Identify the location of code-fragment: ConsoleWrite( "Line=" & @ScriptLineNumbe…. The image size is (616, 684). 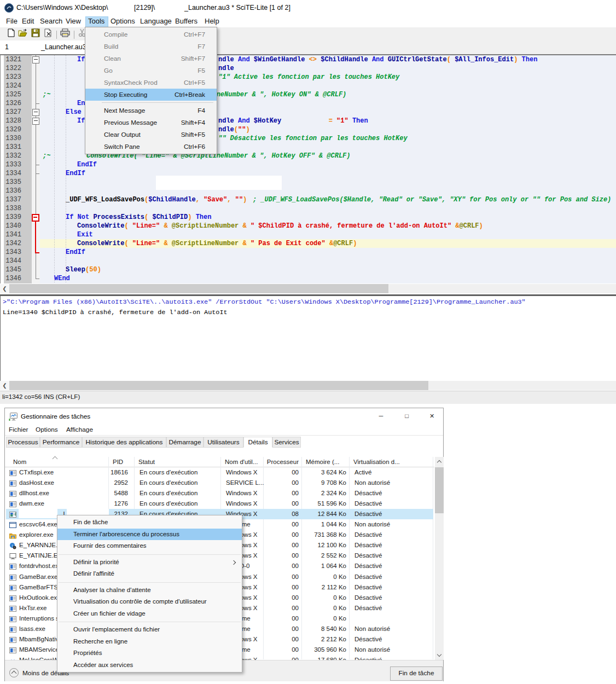
(217, 244).